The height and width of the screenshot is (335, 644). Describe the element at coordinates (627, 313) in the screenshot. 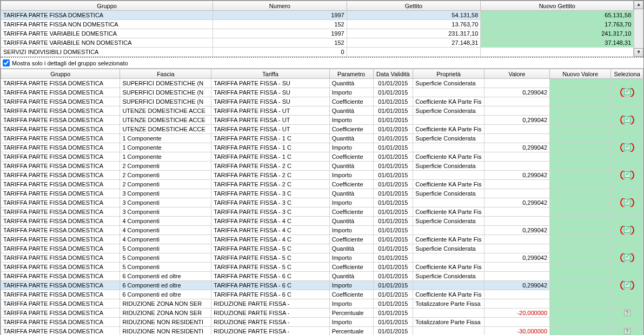

I see `det-seleziona: ?` at that location.